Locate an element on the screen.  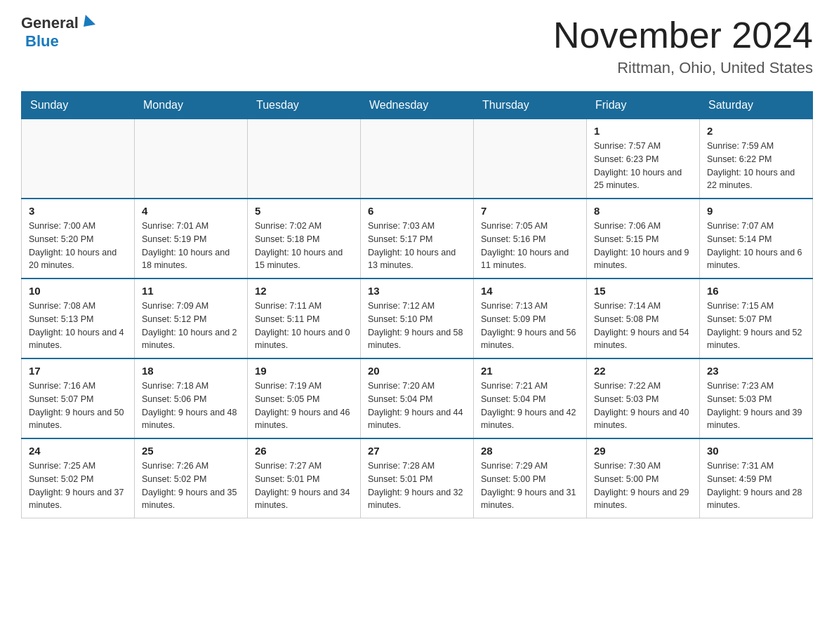
day-info: Sunrise: 7:59 AMSunset: 6:22 PMDaylight:… is located at coordinates (756, 166).